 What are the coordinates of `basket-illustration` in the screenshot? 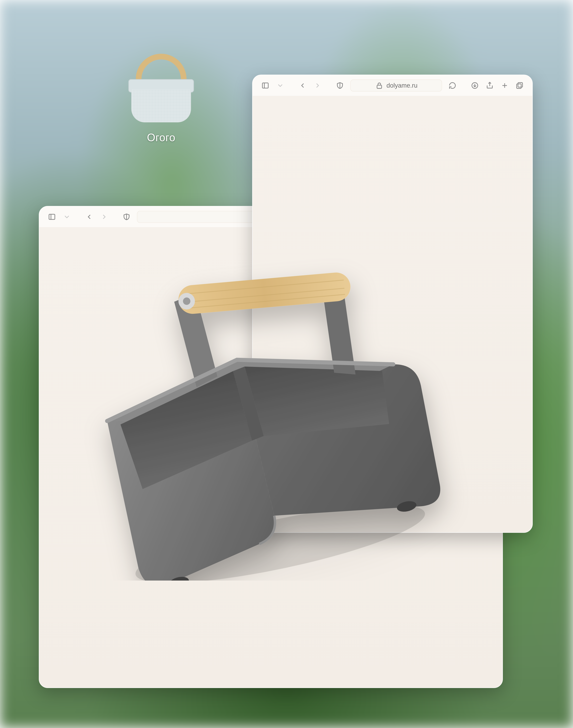 It's located at (161, 88).